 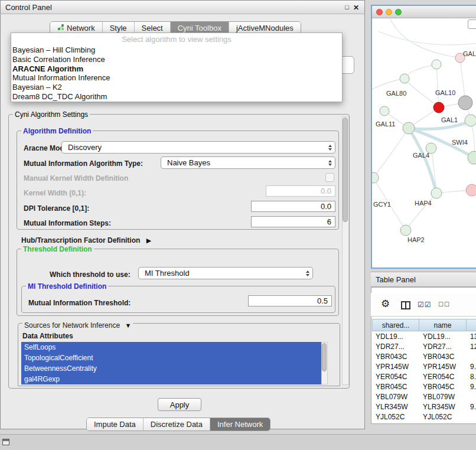 I want to click on which-threshold-dropdown: MI Threshold, so click(x=226, y=273).